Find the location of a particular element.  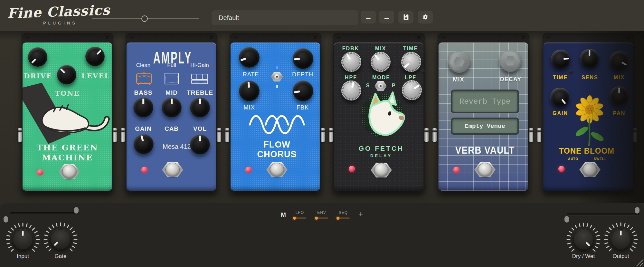

decay-knob is located at coordinates (510, 61).